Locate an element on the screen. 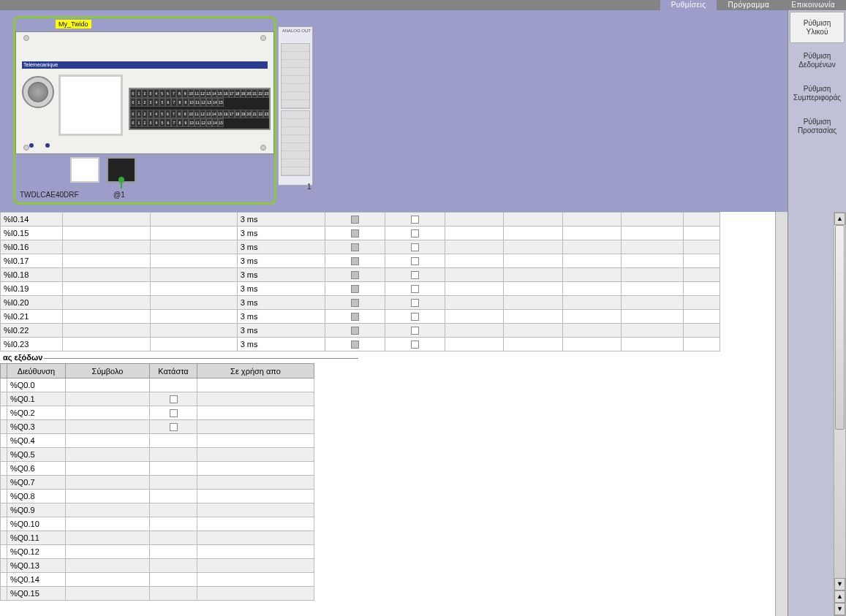 The image size is (846, 616). output-row: %Q0.12 is located at coordinates (158, 552).